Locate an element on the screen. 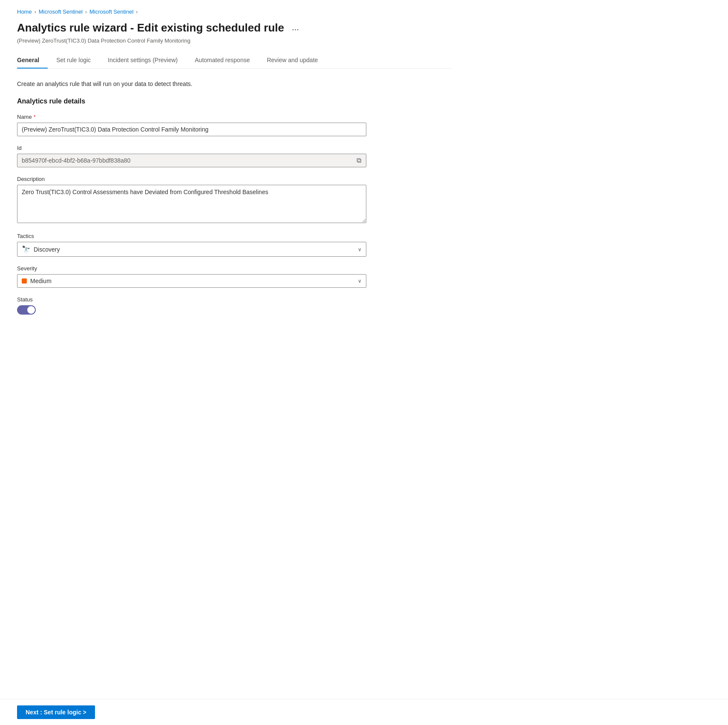 This screenshot has width=728, height=725. description-label: Description is located at coordinates (234, 179).